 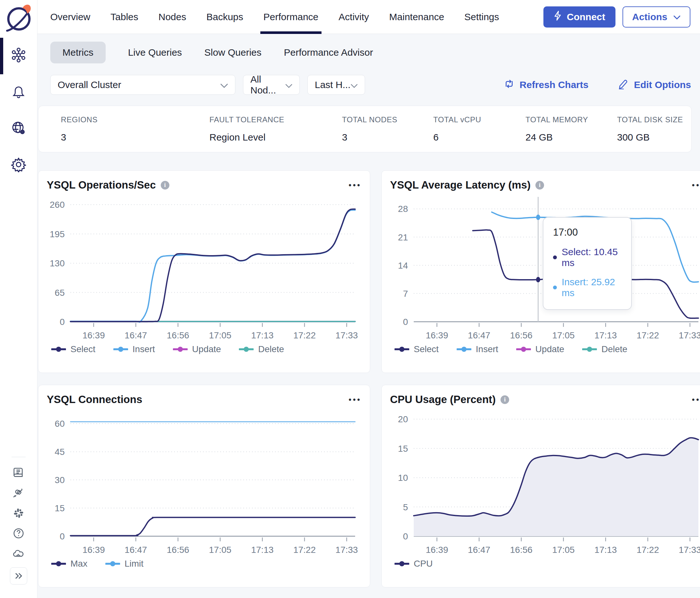 I want to click on legend-item-max: Max, so click(x=70, y=564).